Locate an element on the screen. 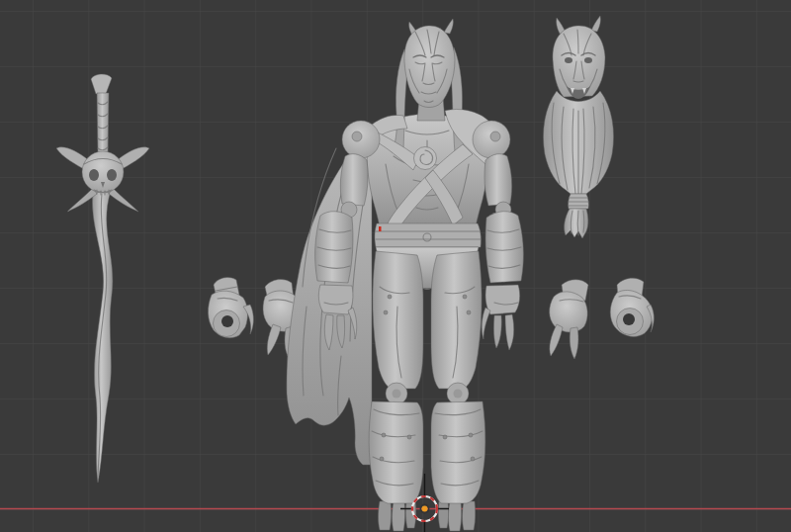 Image resolution: width=791 pixels, height=532 pixels. skull-eye-right is located at coordinates (112, 175).